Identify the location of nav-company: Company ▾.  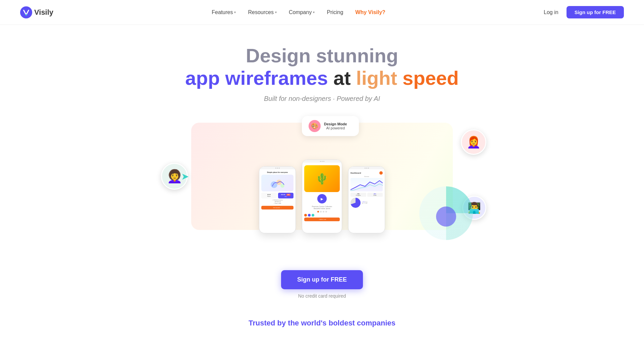
(302, 12).